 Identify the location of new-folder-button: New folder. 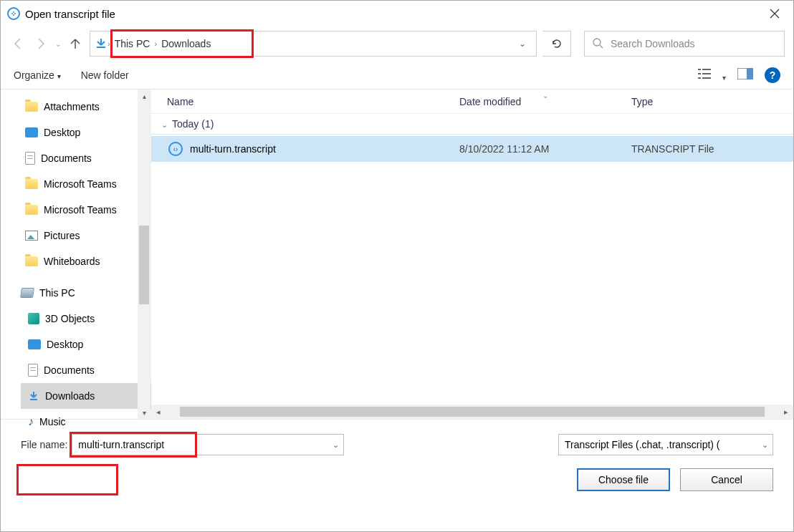
(105, 75).